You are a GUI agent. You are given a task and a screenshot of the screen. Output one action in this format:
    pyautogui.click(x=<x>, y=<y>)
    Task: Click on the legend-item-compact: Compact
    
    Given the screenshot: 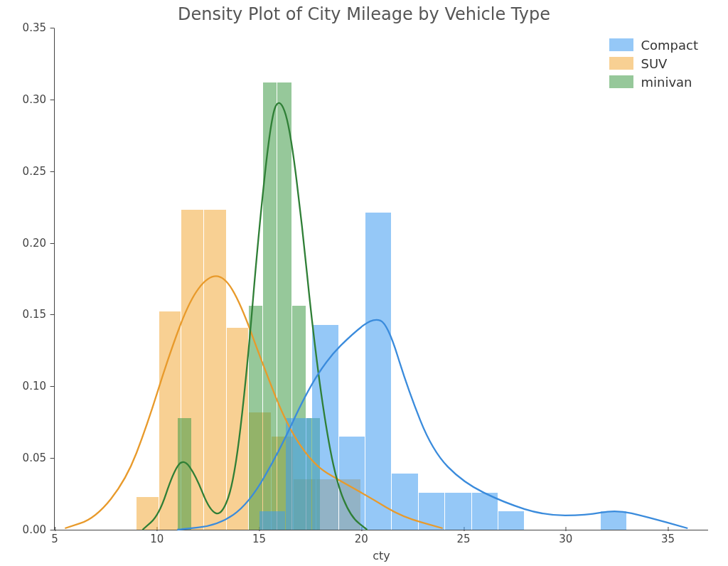 What is the action you would take?
    pyautogui.click(x=654, y=45)
    